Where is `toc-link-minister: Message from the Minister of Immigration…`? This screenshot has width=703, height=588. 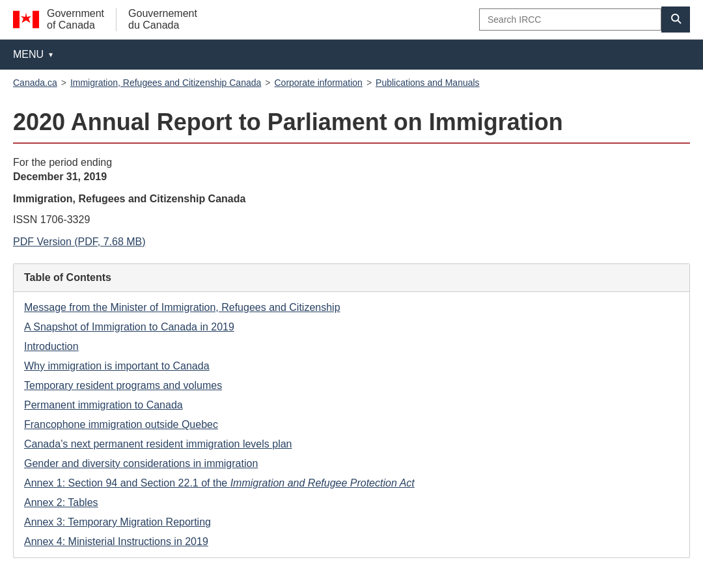
toc-link-minister: Message from the Minister of Immigration… is located at coordinates (182, 307).